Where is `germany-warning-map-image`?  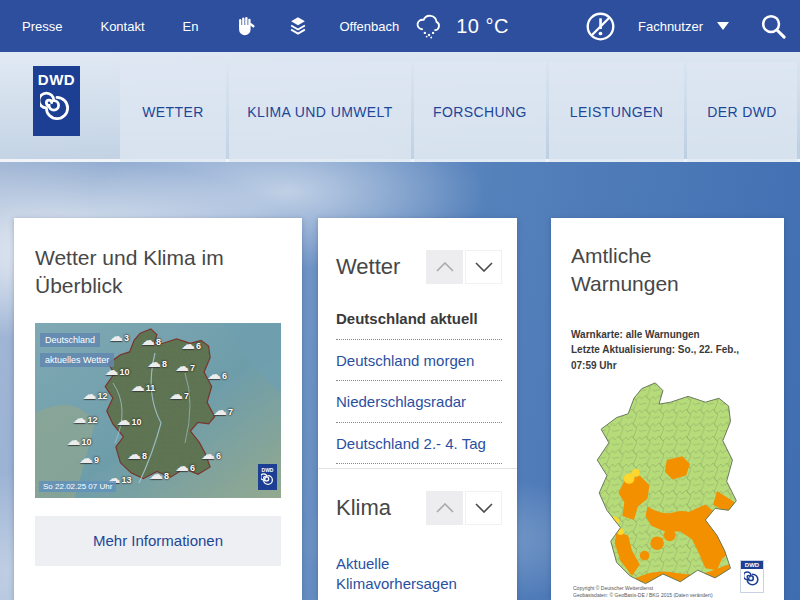
germany-warning-map-image is located at coordinates (661, 490).